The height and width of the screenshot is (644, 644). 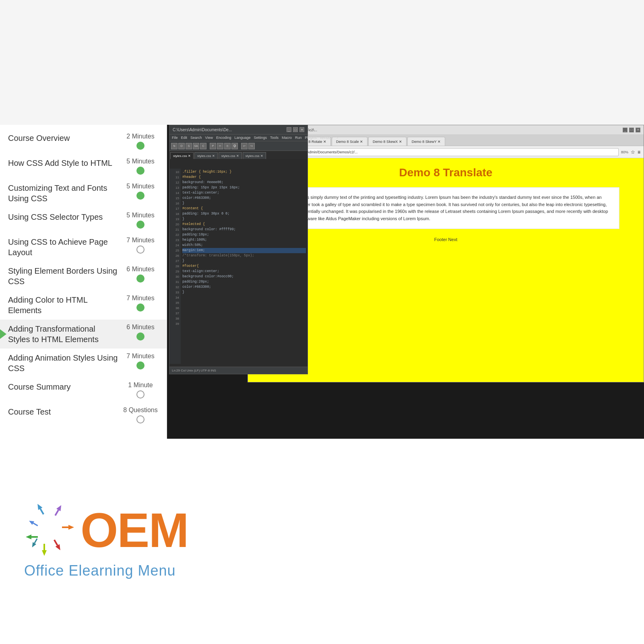 I want to click on browser-close-btn: ✕, so click(x=638, y=130).